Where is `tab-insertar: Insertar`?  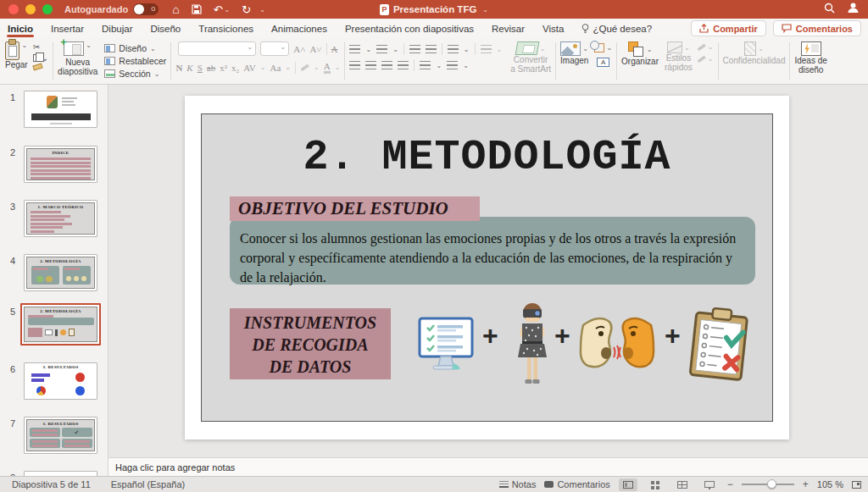 tab-insertar: Insertar is located at coordinates (68, 29).